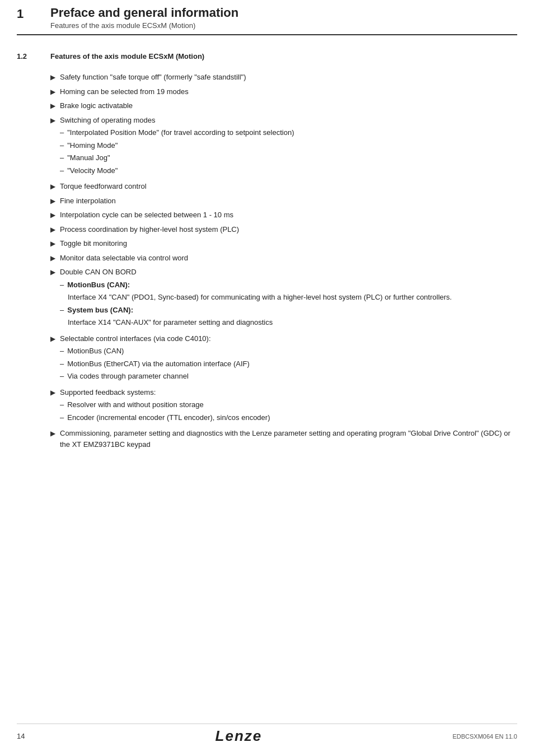 The height and width of the screenshot is (756, 534). Describe the element at coordinates (284, 244) in the screenshot. I see `bullet-item: ▶Toggle bit monitoring` at that location.